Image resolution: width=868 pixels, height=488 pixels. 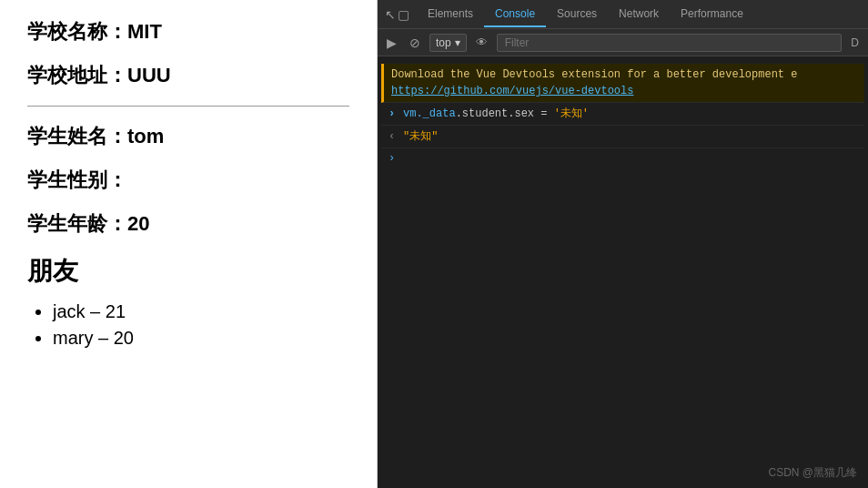 What do you see at coordinates (391, 158) in the screenshot?
I see `input-prompt-icon: ›` at bounding box center [391, 158].